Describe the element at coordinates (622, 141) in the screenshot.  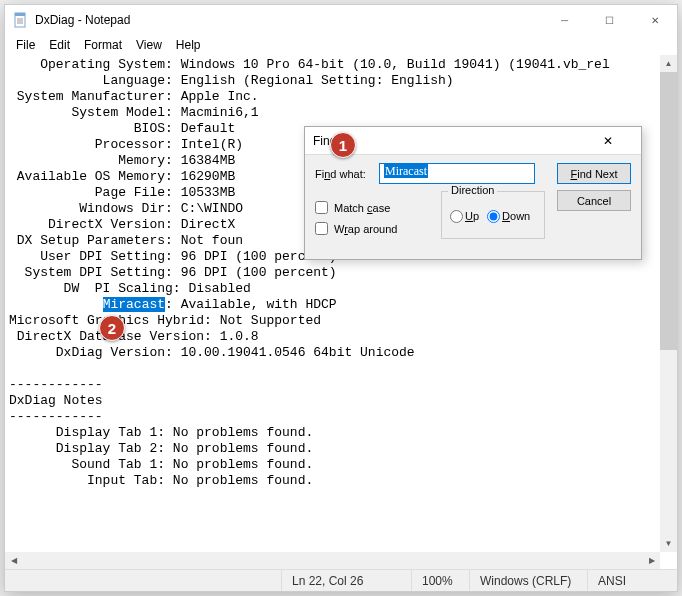
I see `close-icon: ✕` at that location.